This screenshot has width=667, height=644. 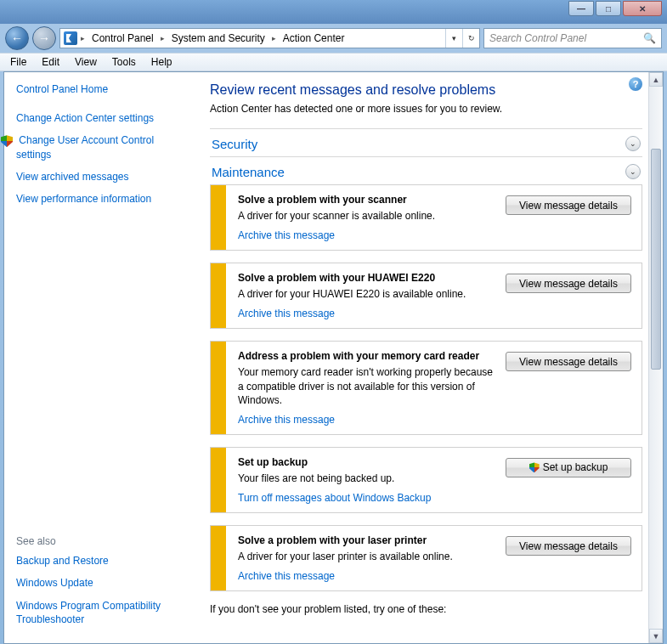 I want to click on sidebar-uac-link: Change User Account Control settings, so click(x=99, y=147).